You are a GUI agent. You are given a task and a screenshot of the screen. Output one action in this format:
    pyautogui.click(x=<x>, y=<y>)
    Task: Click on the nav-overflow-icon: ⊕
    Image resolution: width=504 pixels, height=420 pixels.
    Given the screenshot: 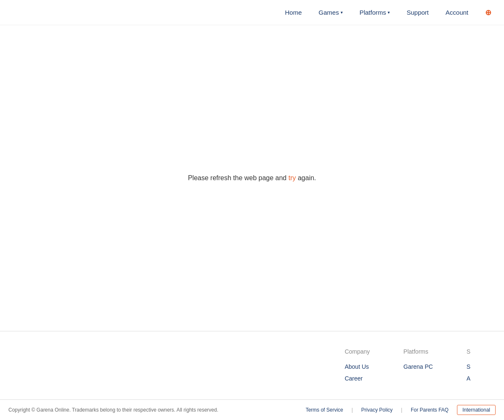 What is the action you would take?
    pyautogui.click(x=488, y=13)
    